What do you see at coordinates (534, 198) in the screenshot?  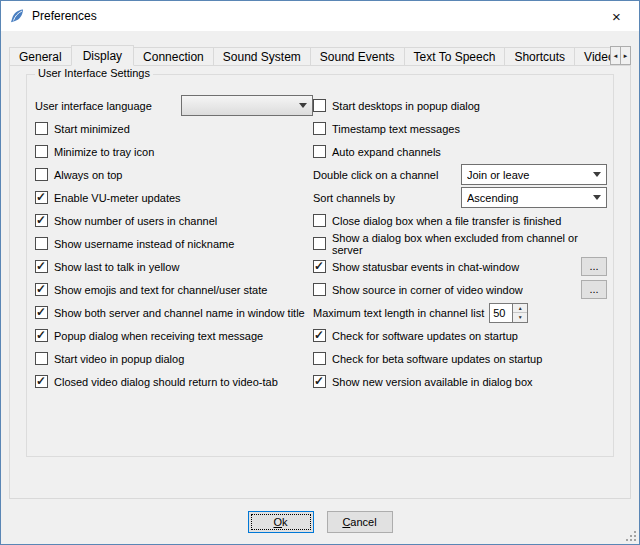 I see `sort-channels-select: Ascending` at bounding box center [534, 198].